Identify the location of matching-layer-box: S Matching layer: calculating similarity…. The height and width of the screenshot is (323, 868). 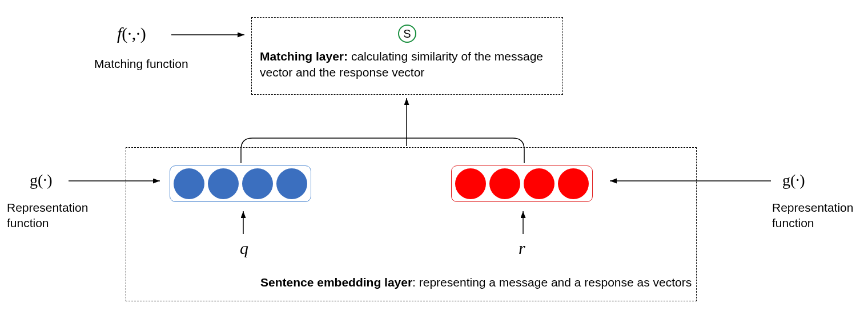
(407, 56).